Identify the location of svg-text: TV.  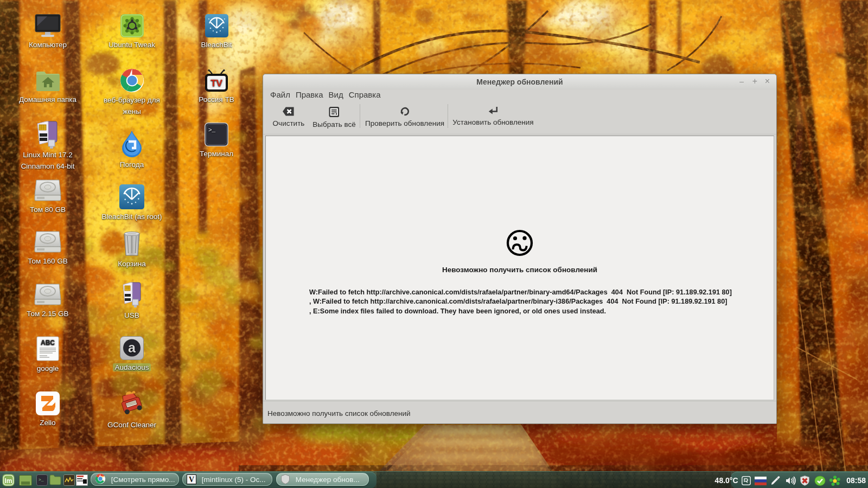
(216, 84).